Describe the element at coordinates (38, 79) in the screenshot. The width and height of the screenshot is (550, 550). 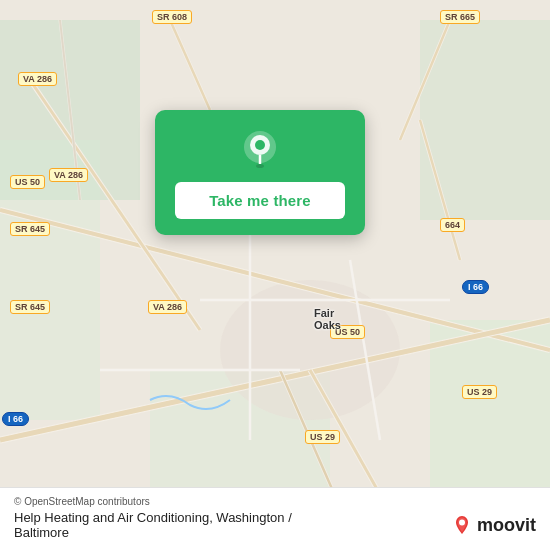
I see `road-badge-va286-top: VA 286` at that location.